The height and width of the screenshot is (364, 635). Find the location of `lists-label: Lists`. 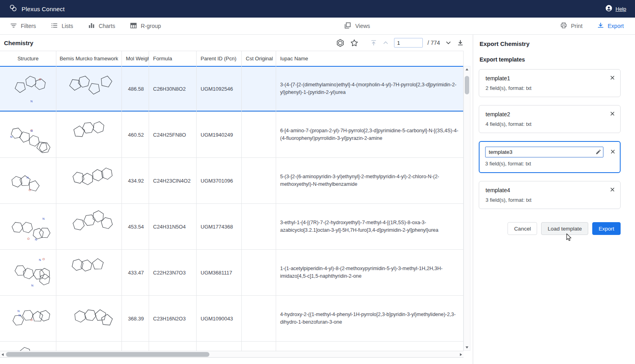

lists-label: Lists is located at coordinates (67, 26).